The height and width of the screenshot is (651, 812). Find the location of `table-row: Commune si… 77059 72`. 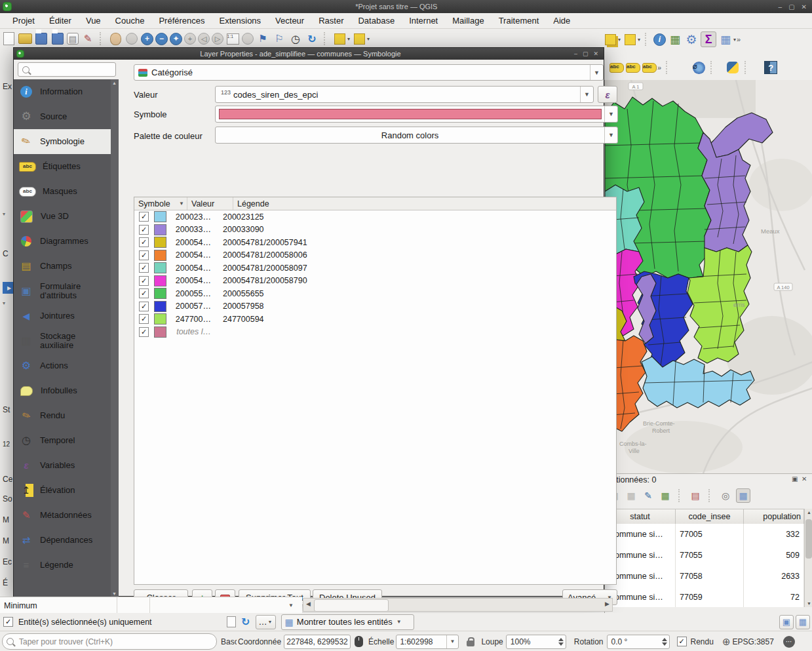

table-row: Commune si… 77059 72 is located at coordinates (705, 597).